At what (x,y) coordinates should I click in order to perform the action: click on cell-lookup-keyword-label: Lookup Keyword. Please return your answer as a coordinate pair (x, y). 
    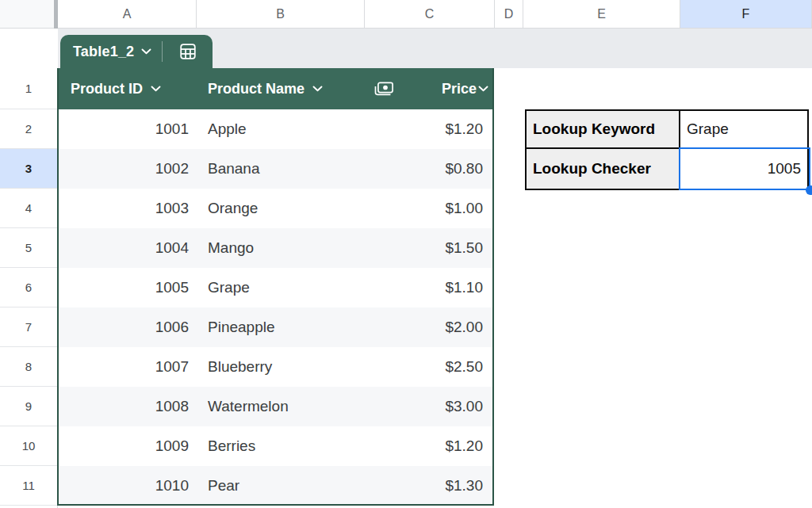
    Looking at the image, I should click on (603, 130).